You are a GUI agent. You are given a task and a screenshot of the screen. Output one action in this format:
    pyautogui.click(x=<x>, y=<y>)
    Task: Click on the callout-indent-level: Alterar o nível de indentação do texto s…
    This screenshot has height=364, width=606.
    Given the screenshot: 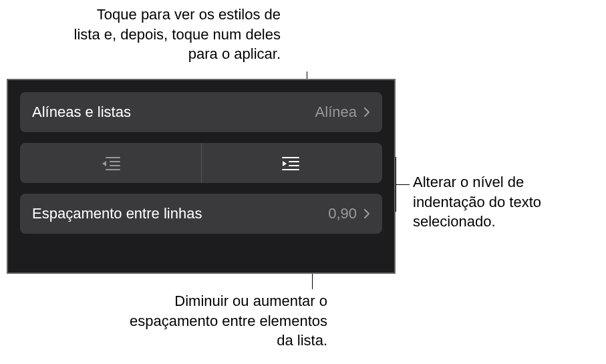 What is the action you would take?
    pyautogui.click(x=503, y=202)
    